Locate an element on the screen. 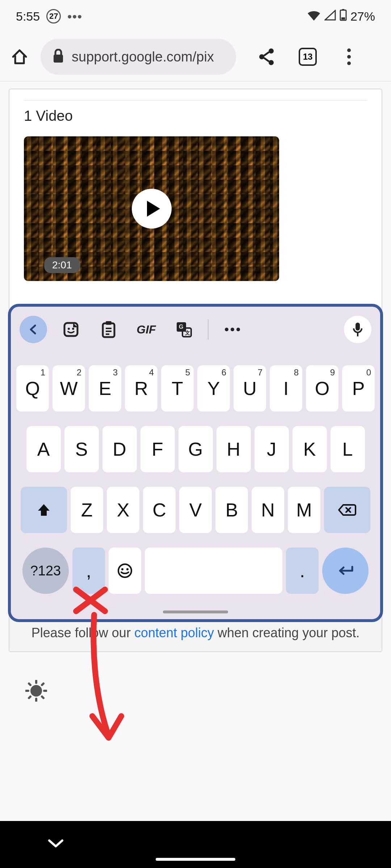  key-r: R4 is located at coordinates (141, 388).